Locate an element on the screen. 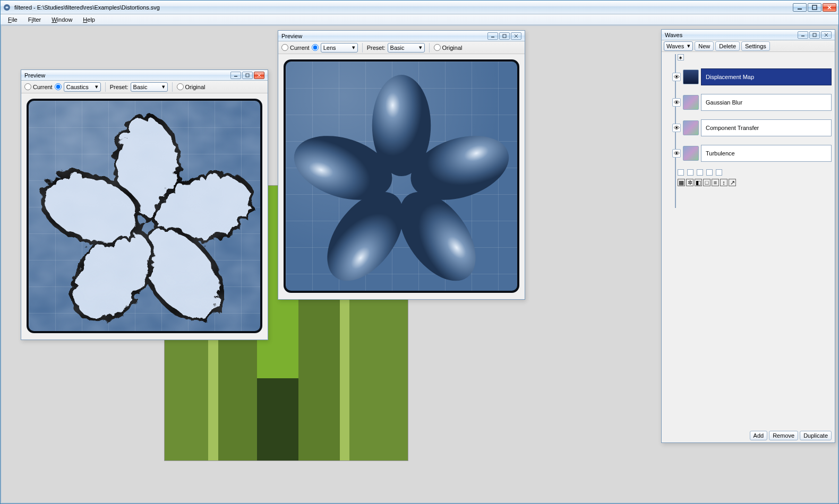  tool-icon: ◧ is located at coordinates (698, 183).